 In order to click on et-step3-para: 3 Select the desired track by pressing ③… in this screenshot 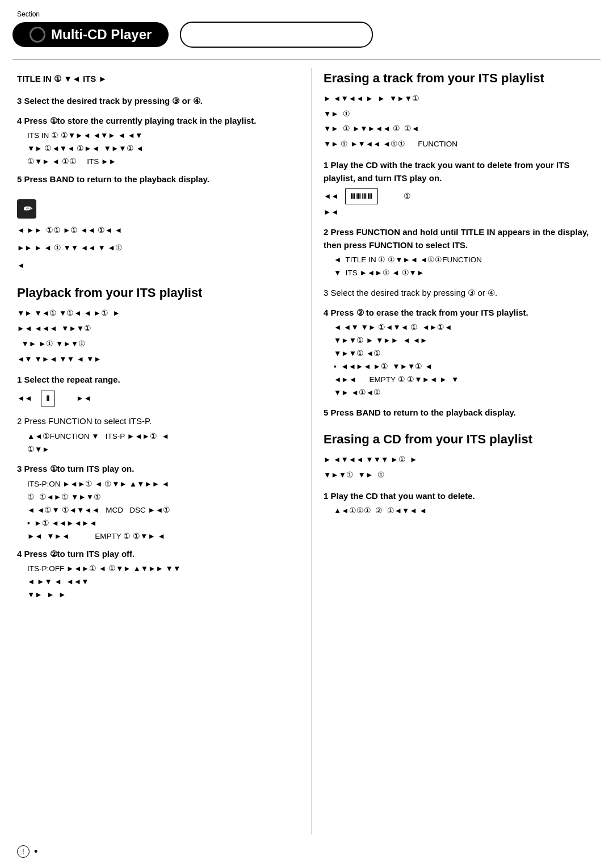, I will do `click(463, 293)`.